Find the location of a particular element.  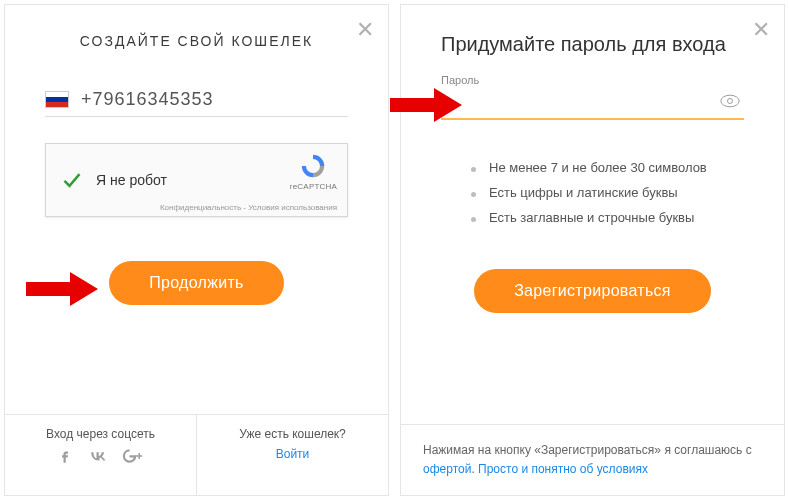

vk-icon is located at coordinates (98, 456).